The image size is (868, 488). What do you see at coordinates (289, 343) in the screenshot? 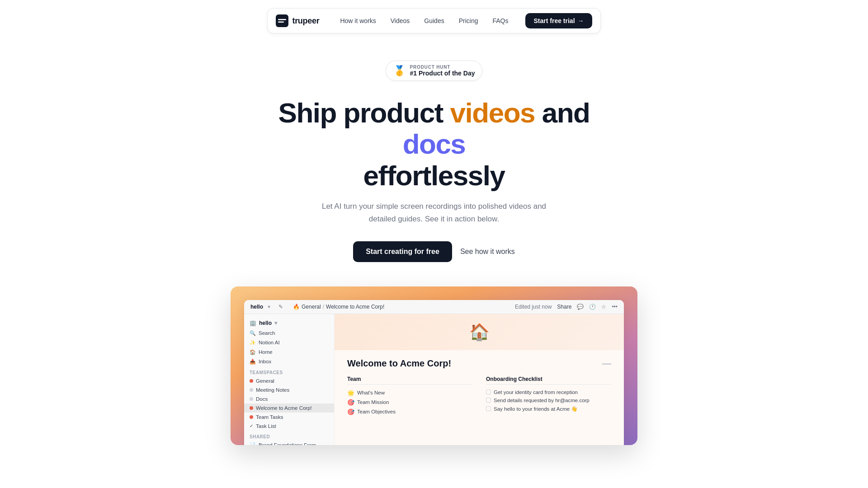
I see `sidebar-item-notion-ai: ✨ Notion AI` at bounding box center [289, 343].